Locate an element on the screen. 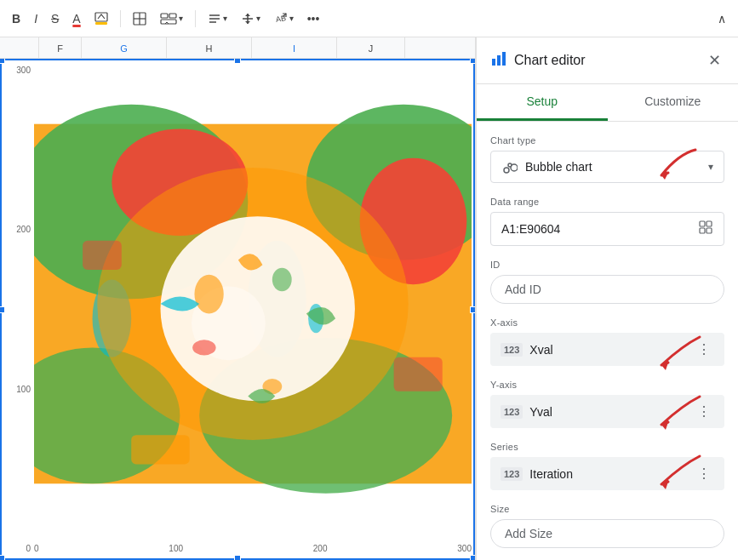  editor-title: Chart editor is located at coordinates (609, 60).